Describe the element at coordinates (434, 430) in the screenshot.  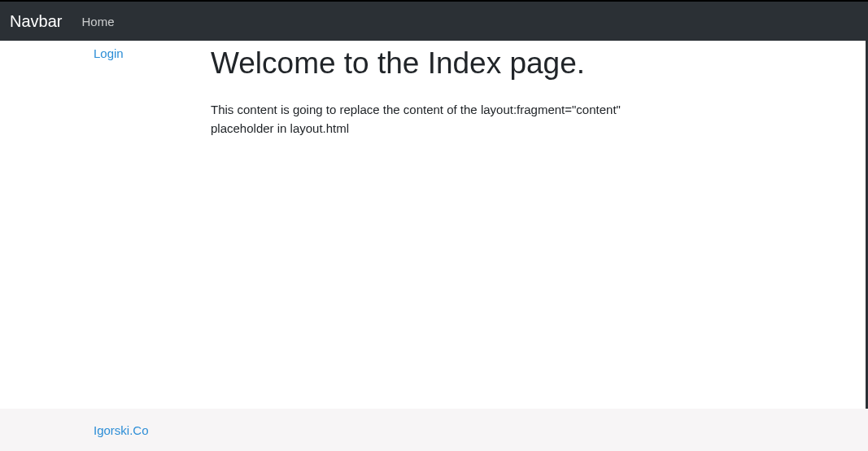
I see `footer: Igorski.Co` at that location.